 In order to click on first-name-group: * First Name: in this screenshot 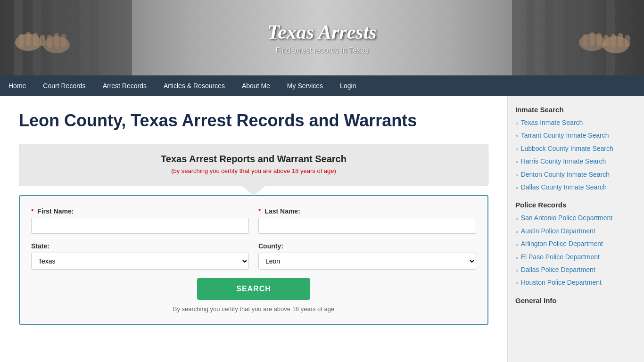, I will do `click(140, 221)`.